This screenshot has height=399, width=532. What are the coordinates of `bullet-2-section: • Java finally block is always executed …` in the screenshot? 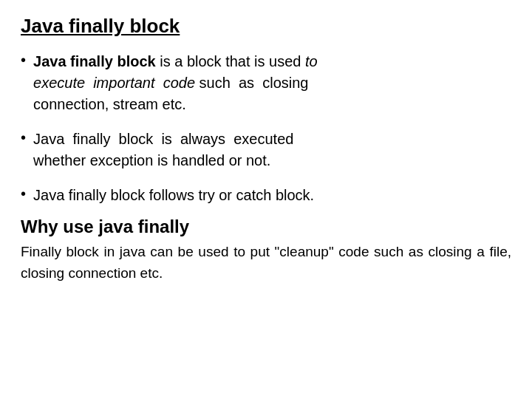 It's located at (266, 150).